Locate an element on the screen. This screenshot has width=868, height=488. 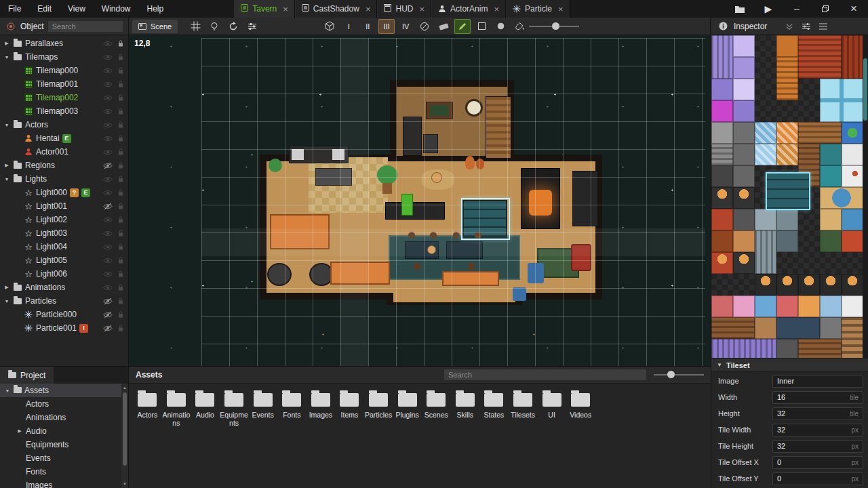
object-tree-item-light003: ☆Light003 is located at coordinates (64, 233).